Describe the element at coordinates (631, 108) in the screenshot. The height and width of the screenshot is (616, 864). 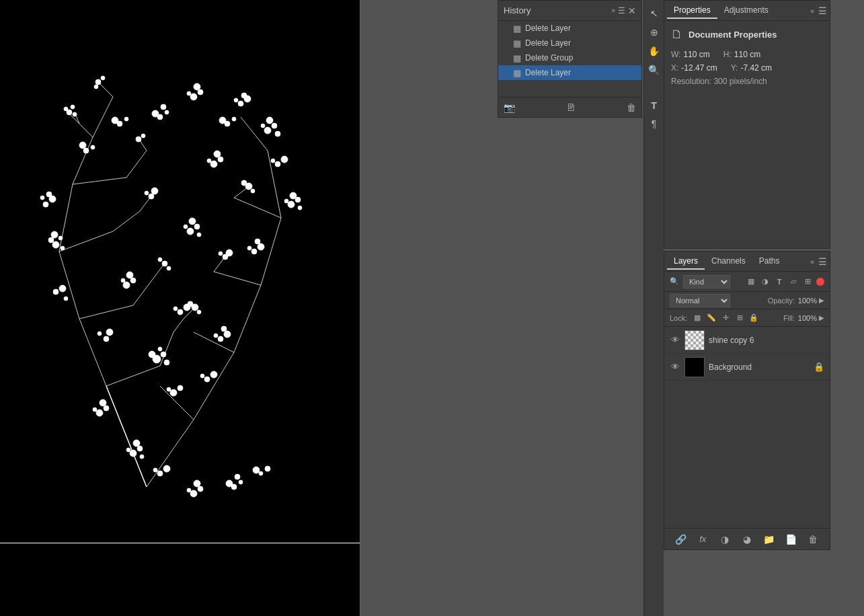
I see `delete-state-button: 🗑` at that location.